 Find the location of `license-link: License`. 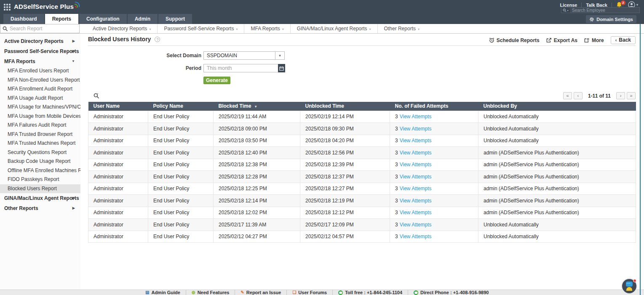

license-link: License is located at coordinates (569, 5).